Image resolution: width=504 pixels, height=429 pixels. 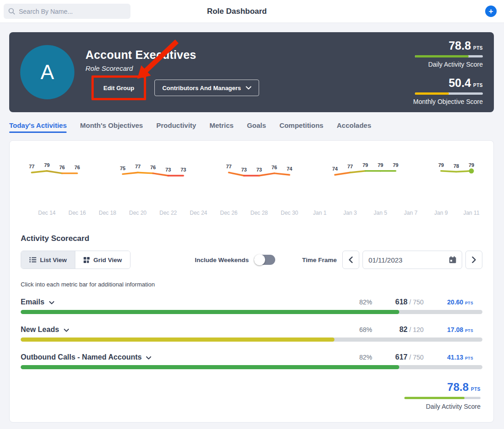 I want to click on search-input, so click(x=73, y=11).